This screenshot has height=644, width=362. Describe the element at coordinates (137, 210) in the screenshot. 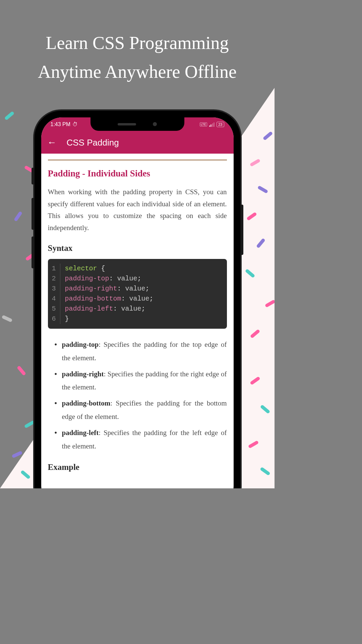

I see `intro-paragraph: When working with the padding property i…` at that location.